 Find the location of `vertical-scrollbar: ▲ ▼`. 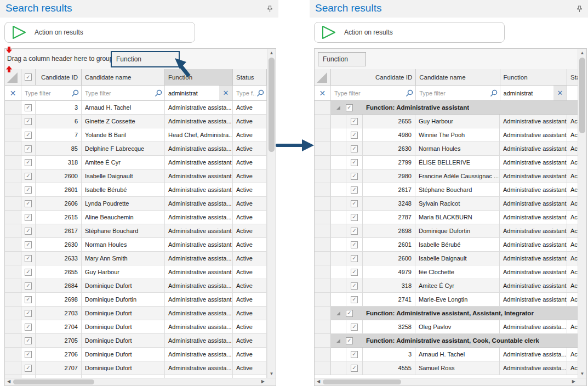

vertical-scrollbar: ▲ ▼ is located at coordinates (271, 213).